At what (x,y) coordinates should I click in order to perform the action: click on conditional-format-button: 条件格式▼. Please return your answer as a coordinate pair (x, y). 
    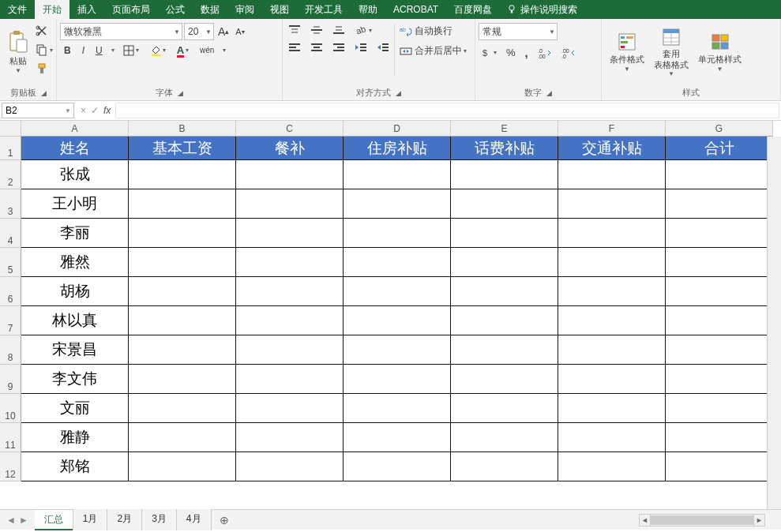
    Looking at the image, I should click on (627, 52).